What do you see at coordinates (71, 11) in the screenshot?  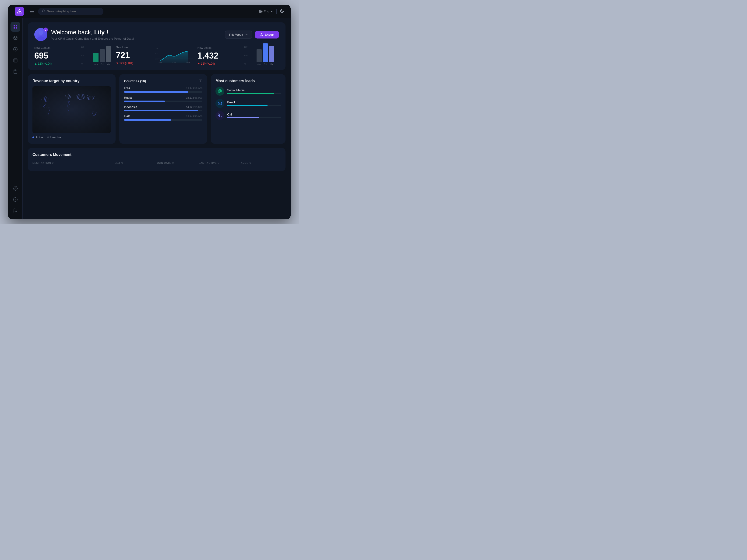 I see `search-bar` at bounding box center [71, 11].